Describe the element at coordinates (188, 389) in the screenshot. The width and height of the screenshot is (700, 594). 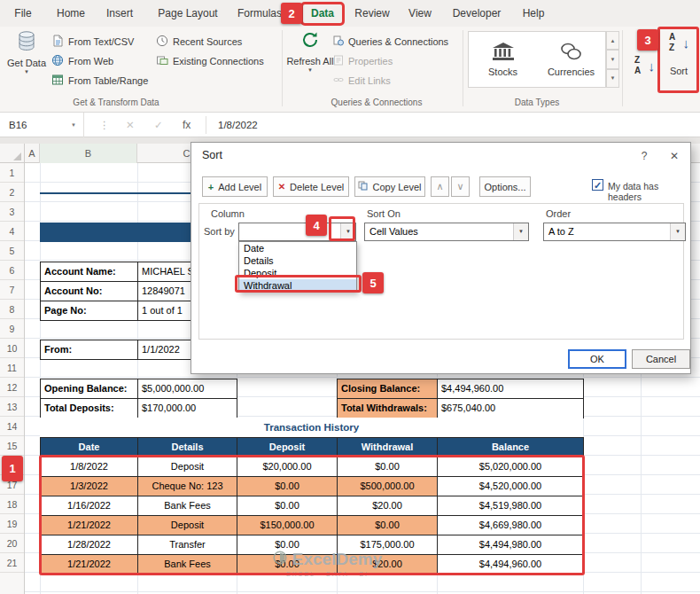
I see `opening-balance-value: $5,000,000.00` at that location.